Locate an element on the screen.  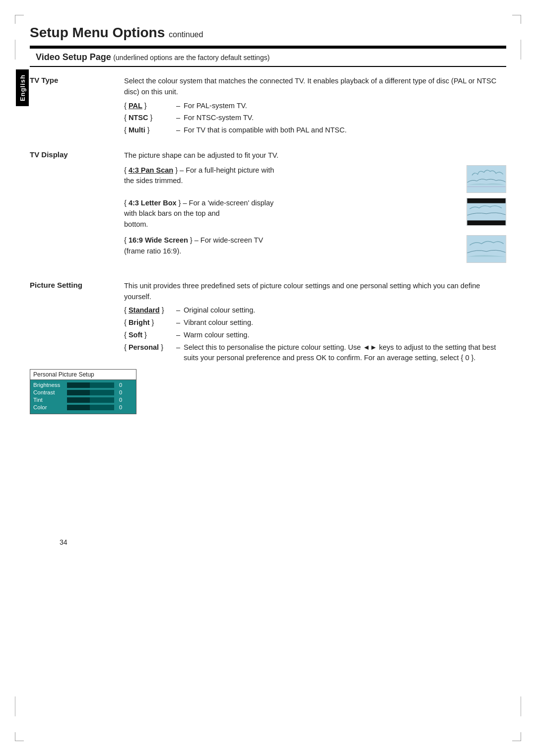
letter-box-image is located at coordinates (486, 212).